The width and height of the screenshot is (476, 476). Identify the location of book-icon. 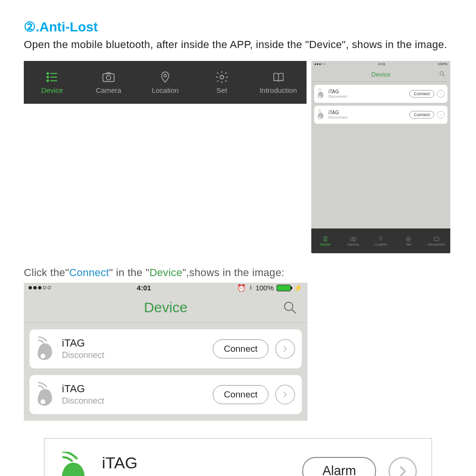
(436, 239).